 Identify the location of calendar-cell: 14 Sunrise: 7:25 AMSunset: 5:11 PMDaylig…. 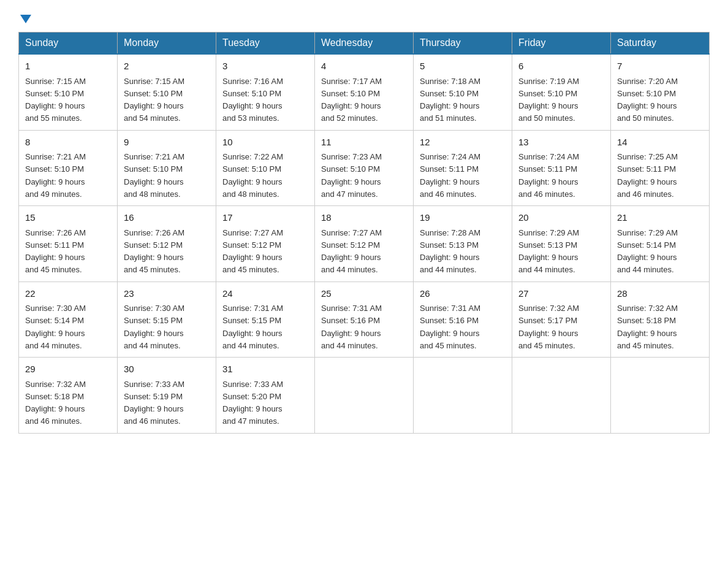
(661, 168).